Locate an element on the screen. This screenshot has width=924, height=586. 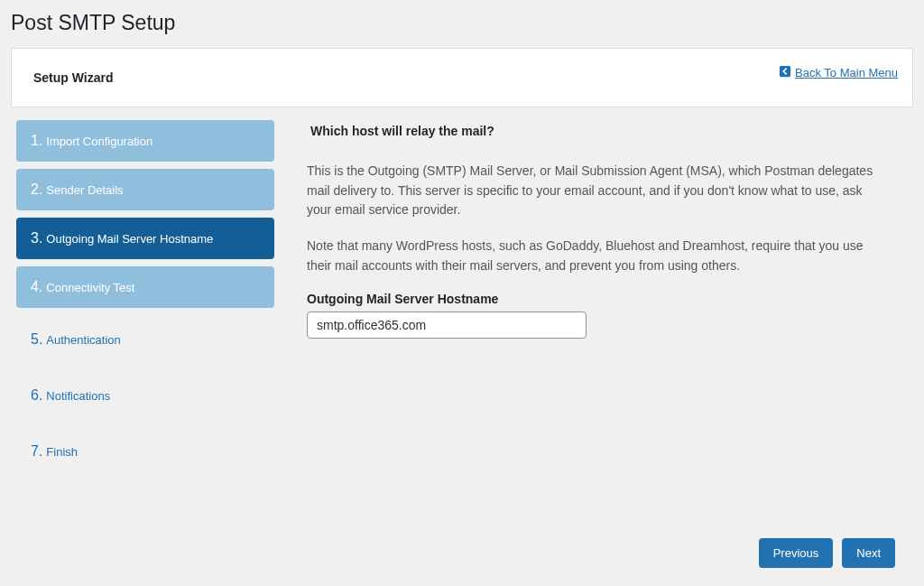
step-label: Connectivity Test is located at coordinates (90, 287).